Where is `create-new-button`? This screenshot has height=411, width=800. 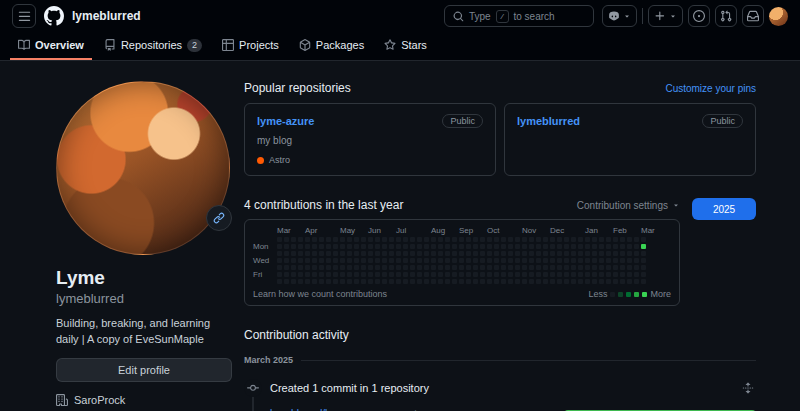 create-new-button is located at coordinates (666, 16).